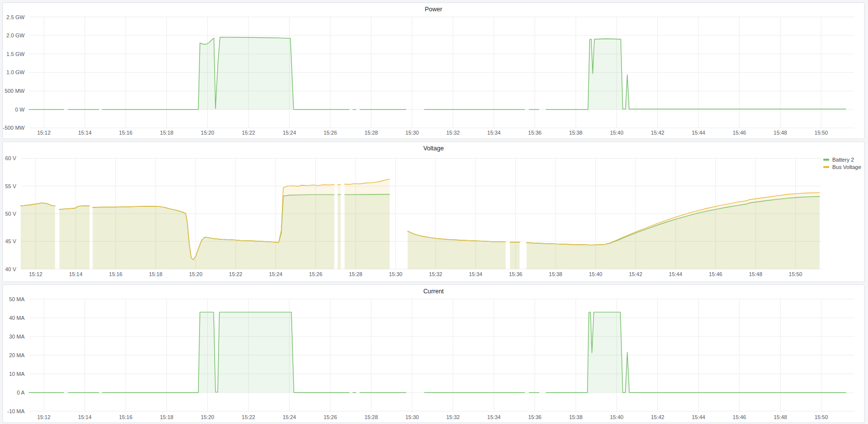 The width and height of the screenshot is (868, 424). What do you see at coordinates (843, 160) in the screenshot?
I see `legend-label-battery-2: Battery 2` at bounding box center [843, 160].